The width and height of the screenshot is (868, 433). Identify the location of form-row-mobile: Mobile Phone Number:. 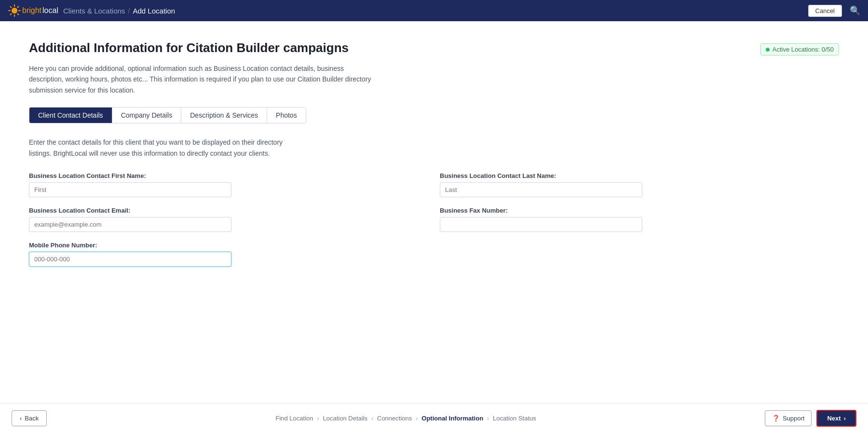
(434, 254).